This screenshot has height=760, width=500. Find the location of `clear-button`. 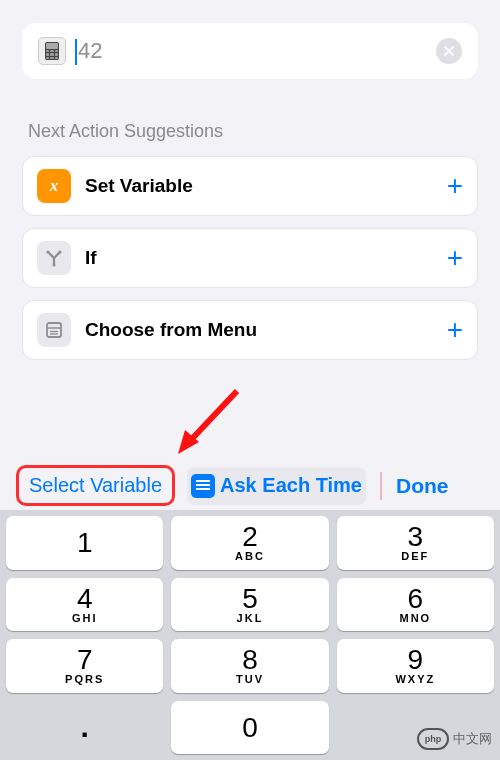

clear-button is located at coordinates (449, 51).